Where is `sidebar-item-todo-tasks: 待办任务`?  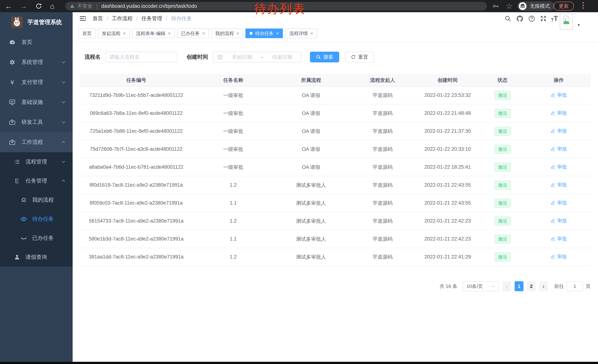
sidebar-item-todo-tasks: 待办任务 is located at coordinates (36, 219).